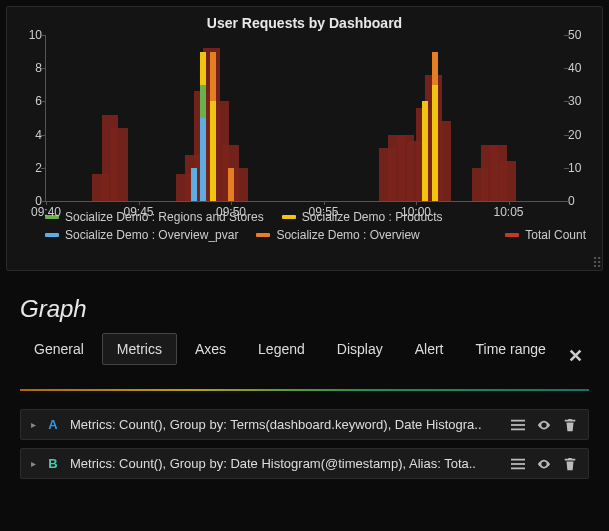 This screenshot has width=609, height=531. What do you see at coordinates (282, 349) in the screenshot?
I see `tab-legend: Legend` at bounding box center [282, 349].